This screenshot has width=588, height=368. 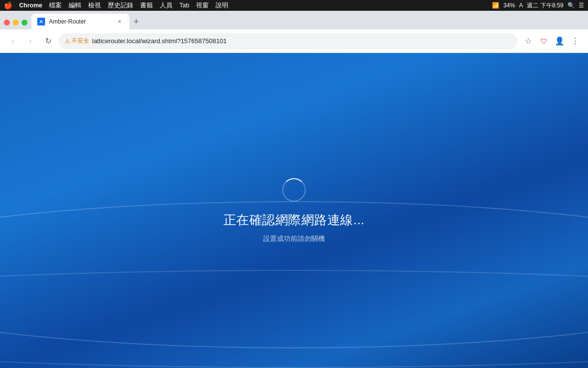 What do you see at coordinates (560, 41) in the screenshot?
I see `profile-button: 👤` at bounding box center [560, 41].